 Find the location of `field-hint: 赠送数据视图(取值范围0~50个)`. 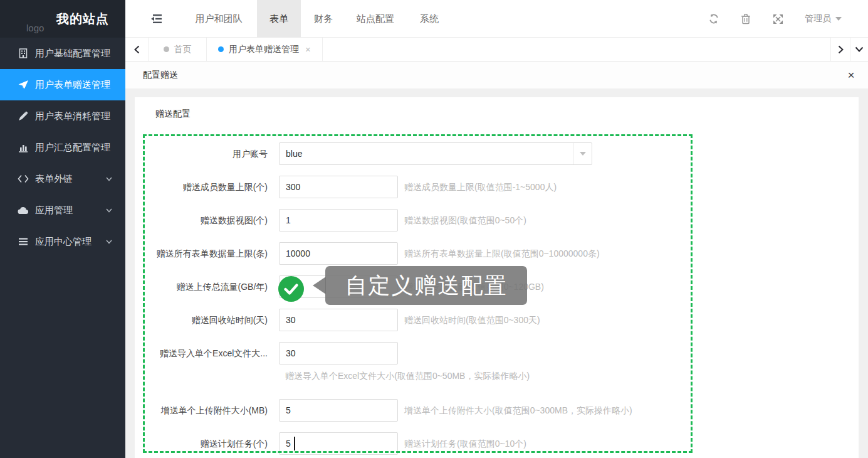

field-hint: 赠送数据视图(取值范围0~50个) is located at coordinates (465, 220).